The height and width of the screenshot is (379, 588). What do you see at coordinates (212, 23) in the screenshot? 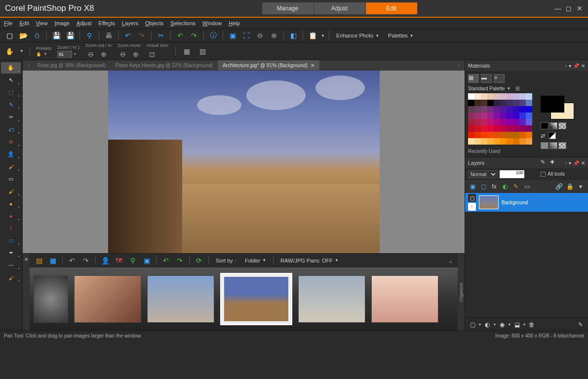
I see `menu-window: Window` at bounding box center [212, 23].